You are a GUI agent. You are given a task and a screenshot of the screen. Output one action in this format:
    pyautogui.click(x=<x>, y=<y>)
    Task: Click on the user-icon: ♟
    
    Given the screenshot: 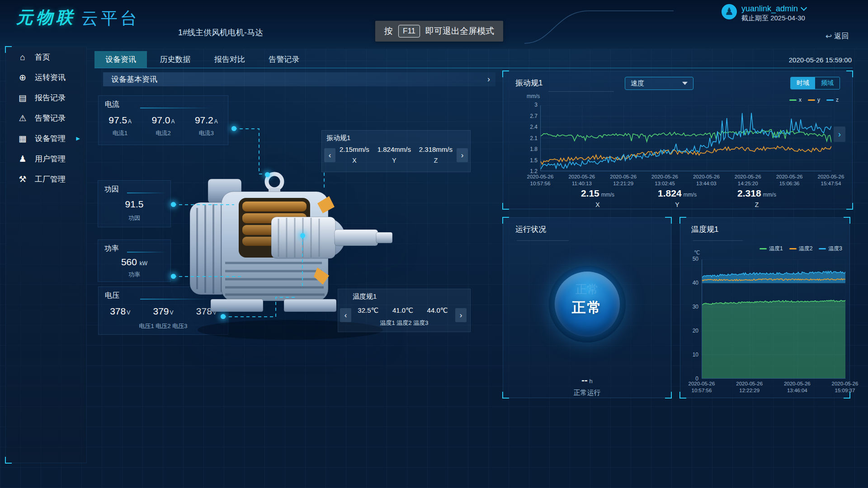 What is the action you would take?
    pyautogui.click(x=23, y=159)
    